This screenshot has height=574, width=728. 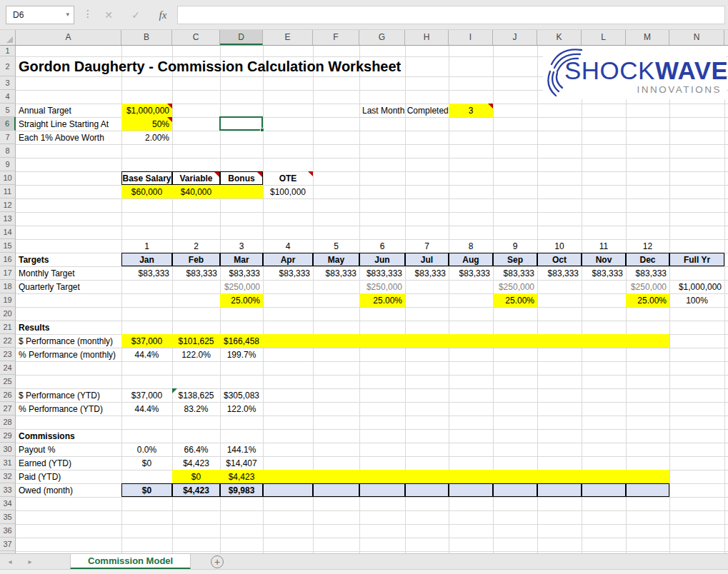 I want to click on row-header-23: 23, so click(x=8, y=354).